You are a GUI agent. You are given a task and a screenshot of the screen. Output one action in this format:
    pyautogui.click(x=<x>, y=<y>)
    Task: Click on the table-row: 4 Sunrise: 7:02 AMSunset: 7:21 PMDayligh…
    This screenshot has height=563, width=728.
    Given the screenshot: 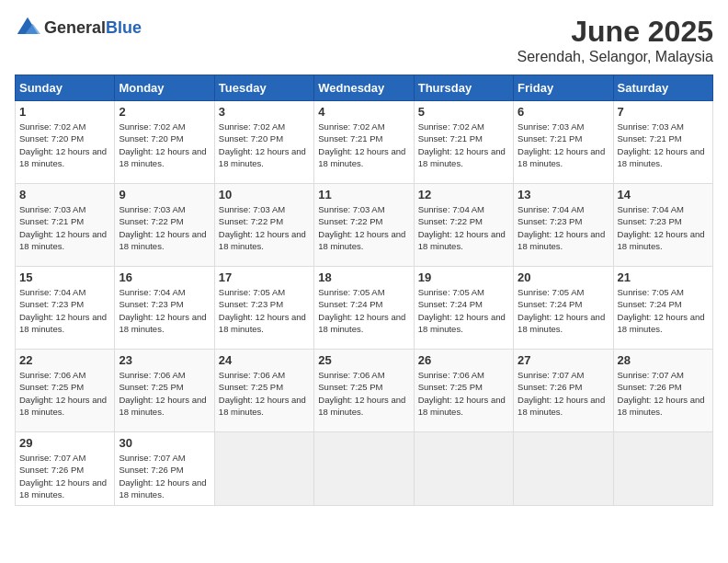 What is the action you would take?
    pyautogui.click(x=364, y=143)
    